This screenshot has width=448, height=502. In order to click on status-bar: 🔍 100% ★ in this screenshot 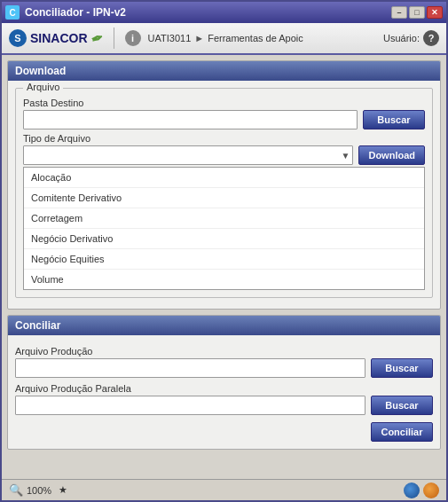, I will do `click(224, 490)`.